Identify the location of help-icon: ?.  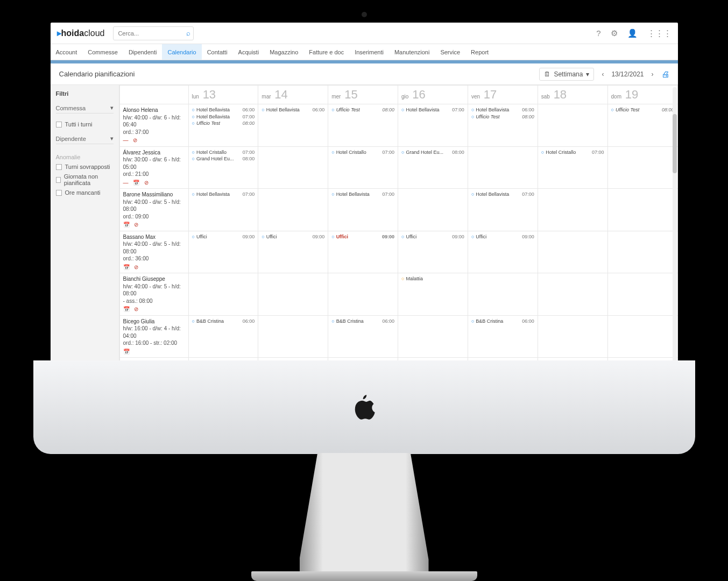
(598, 33).